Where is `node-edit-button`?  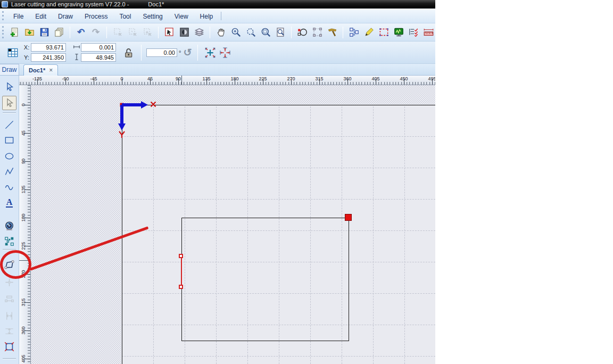
node-edit-button is located at coordinates (10, 103).